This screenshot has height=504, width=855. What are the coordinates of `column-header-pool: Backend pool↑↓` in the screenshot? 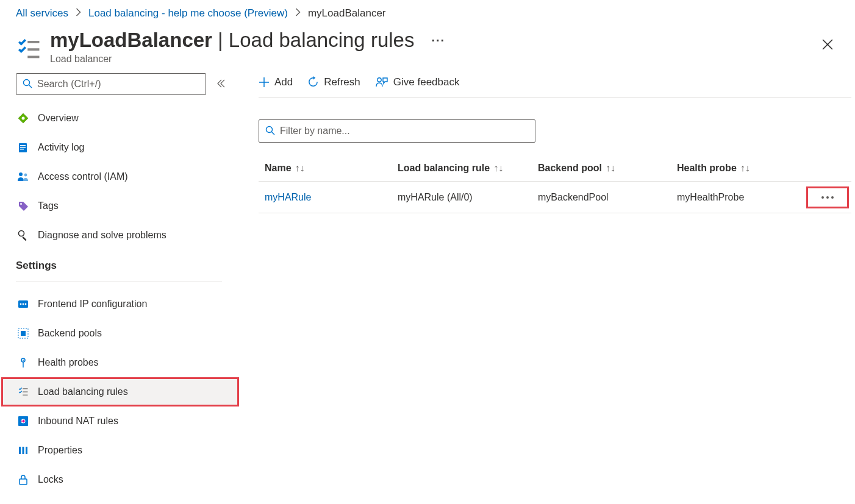 It's located at (607, 168).